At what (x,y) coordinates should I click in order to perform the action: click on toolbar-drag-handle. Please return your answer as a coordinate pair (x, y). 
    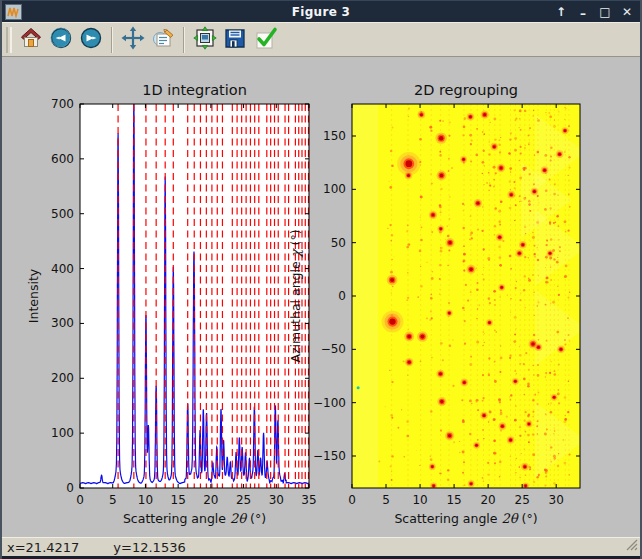
    Looking at the image, I should click on (9, 40).